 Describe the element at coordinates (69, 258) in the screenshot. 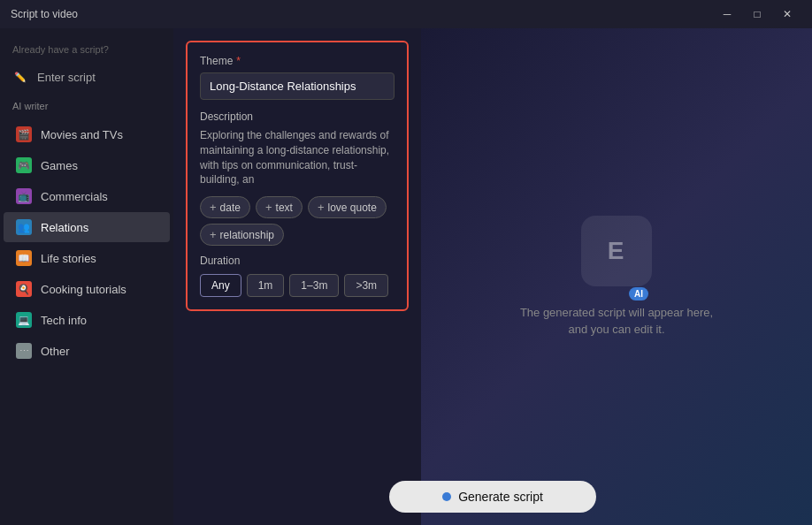

I see `sidebar-item-life-label: Life stories` at that location.